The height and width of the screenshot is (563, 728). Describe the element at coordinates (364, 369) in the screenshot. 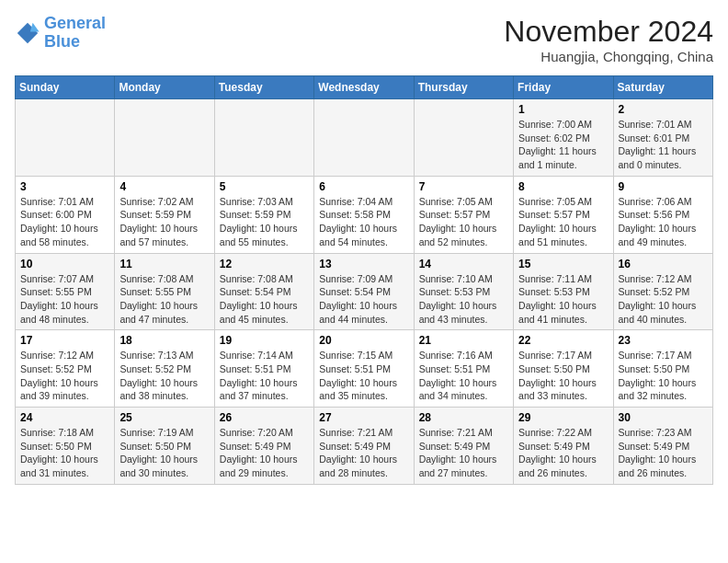

I see `calendar-week-4: 17Sunrise: 7:12 AM Sunset: 5:52 PM Dayli…` at that location.